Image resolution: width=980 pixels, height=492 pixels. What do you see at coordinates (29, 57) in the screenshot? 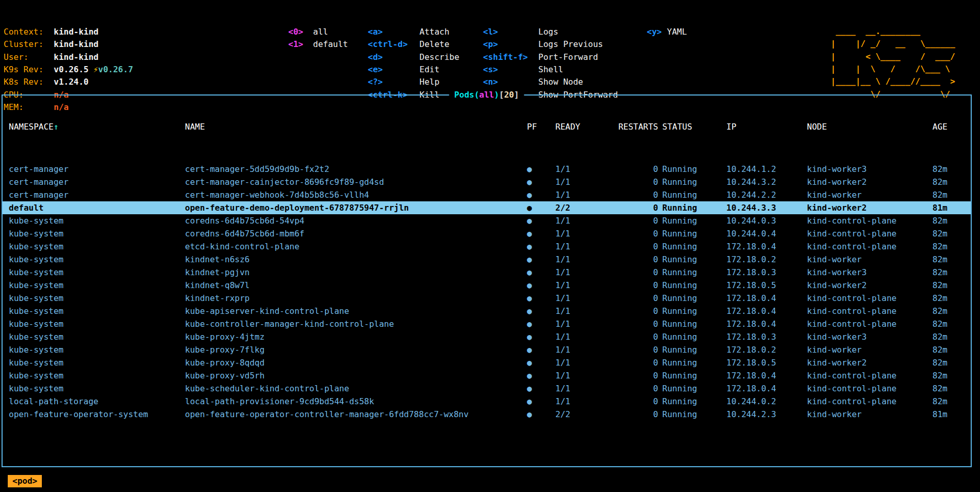
I see `info-label: User:` at bounding box center [29, 57].